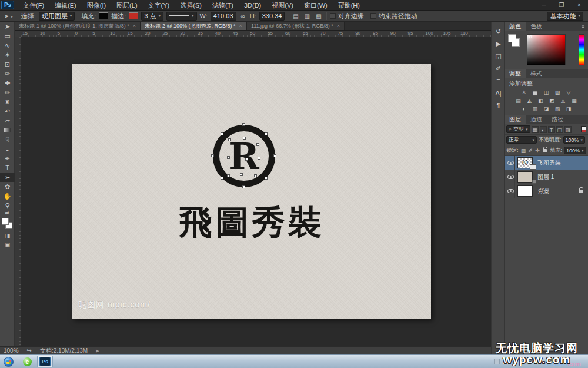  I want to click on lasso-tool: ∿, so click(7, 45).